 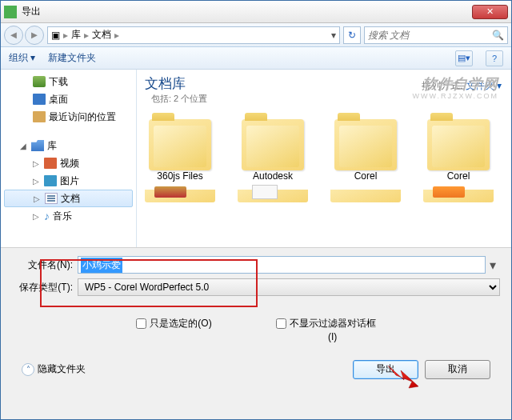 What do you see at coordinates (69, 146) in the screenshot?
I see `tree-libraries: ◢库` at bounding box center [69, 146].